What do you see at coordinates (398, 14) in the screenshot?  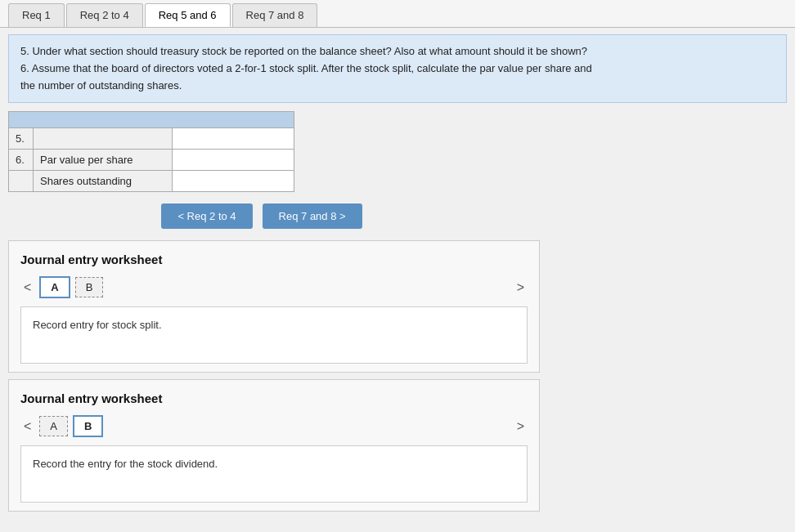 I see `tabs-bar: Req 1 Req 2 to 4 Req 5 and 6 Req 7 and 8` at bounding box center [398, 14].